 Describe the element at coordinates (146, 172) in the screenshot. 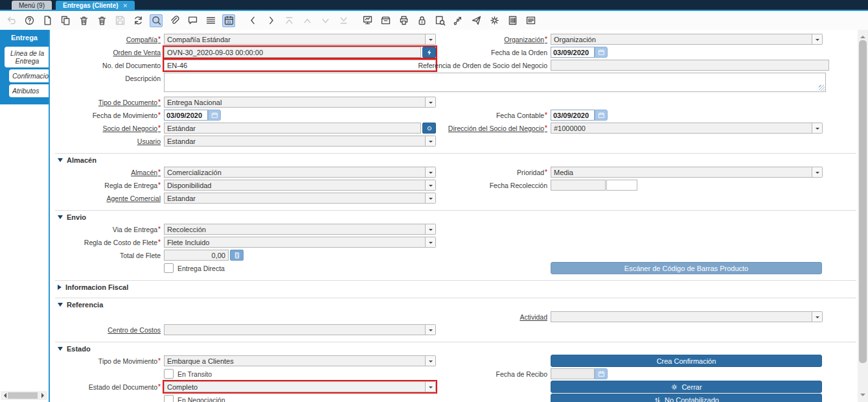

I see `field-label-almacen: Almacén` at that location.